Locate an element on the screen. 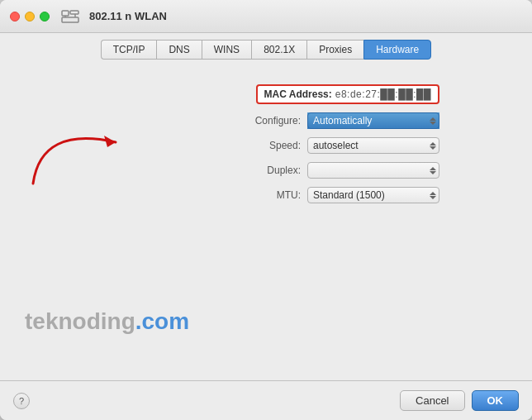 The image size is (532, 420). cancel-button: Cancel is located at coordinates (432, 400).